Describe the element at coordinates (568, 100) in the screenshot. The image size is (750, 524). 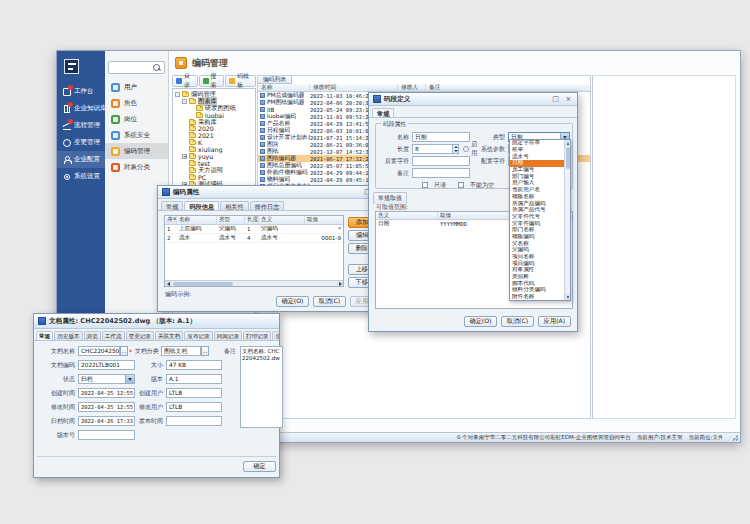
I see `close-icon: ×` at that location.